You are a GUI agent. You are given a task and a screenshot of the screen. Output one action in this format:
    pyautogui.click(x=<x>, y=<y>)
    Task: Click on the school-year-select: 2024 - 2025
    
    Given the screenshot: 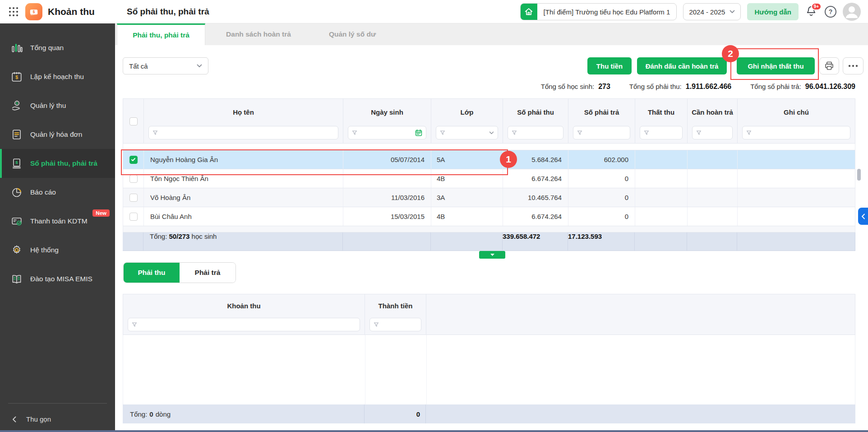 What is the action you would take?
    pyautogui.click(x=712, y=12)
    